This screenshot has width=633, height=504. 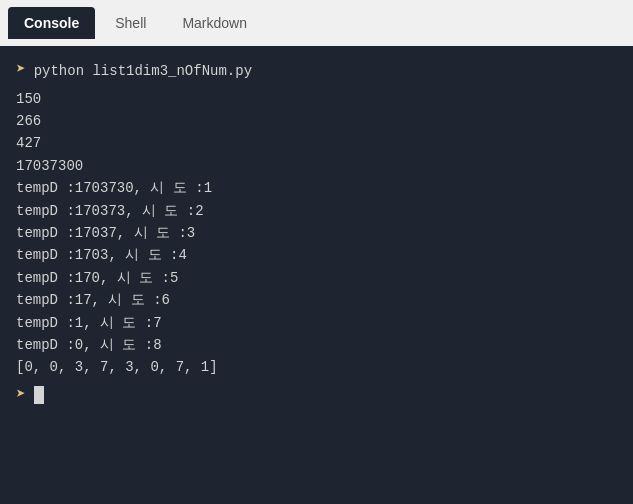 What do you see at coordinates (316, 345) in the screenshot?
I see `output-line: tempD :0, 시 도 :8` at bounding box center [316, 345].